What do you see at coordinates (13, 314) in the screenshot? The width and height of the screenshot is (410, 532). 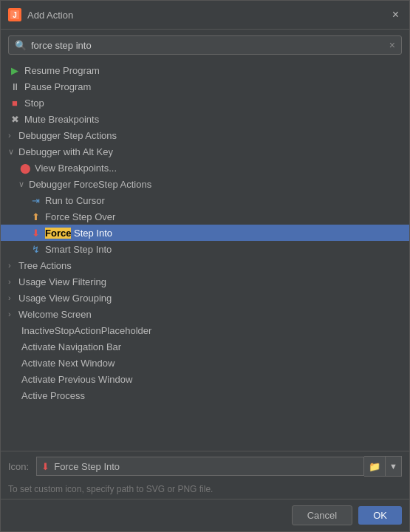 I see `collapse-arrow-5: ›` at bounding box center [13, 314].